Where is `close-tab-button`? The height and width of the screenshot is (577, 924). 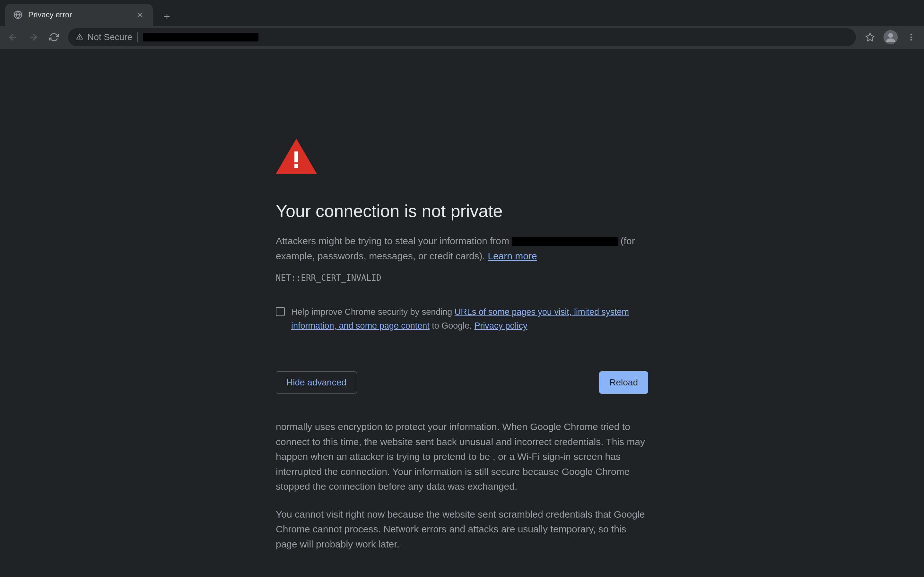 close-tab-button is located at coordinates (140, 15).